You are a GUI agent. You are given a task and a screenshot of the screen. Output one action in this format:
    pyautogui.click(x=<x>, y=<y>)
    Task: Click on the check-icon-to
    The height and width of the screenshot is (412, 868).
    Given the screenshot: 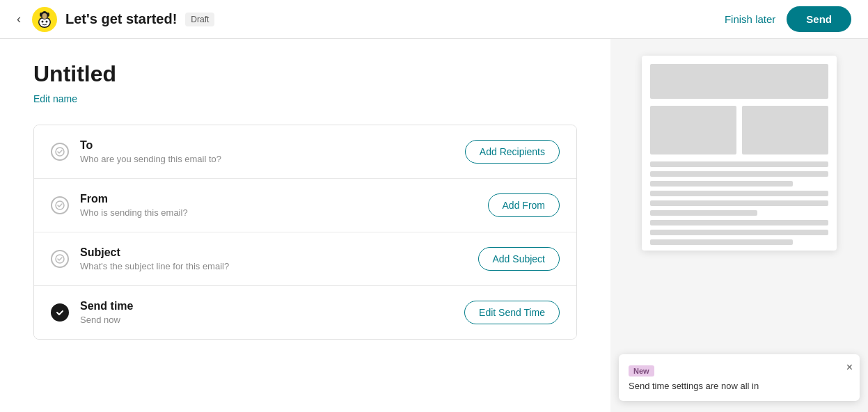 What is the action you would take?
    pyautogui.click(x=60, y=152)
    